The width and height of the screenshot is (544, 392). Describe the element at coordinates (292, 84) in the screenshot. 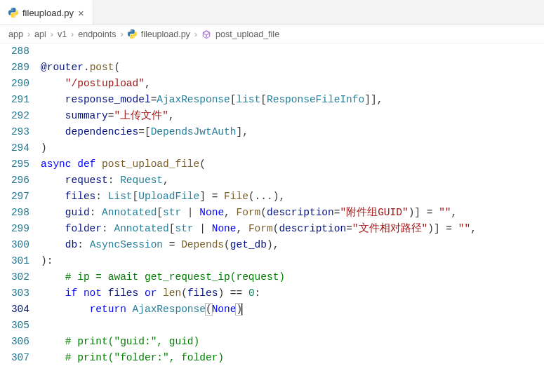

I see `code-line: "/postupload",` at that location.